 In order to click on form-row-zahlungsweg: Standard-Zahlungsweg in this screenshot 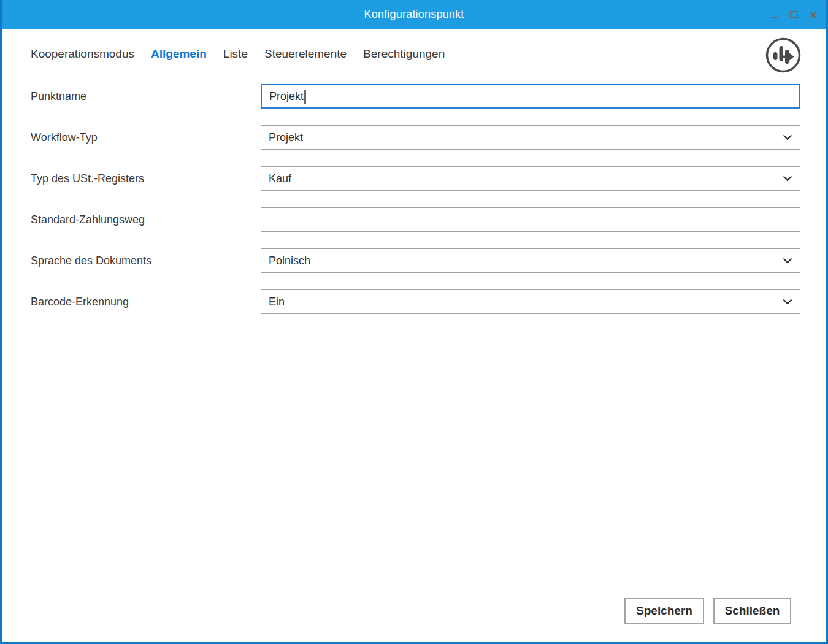, I will do `click(414, 220)`.